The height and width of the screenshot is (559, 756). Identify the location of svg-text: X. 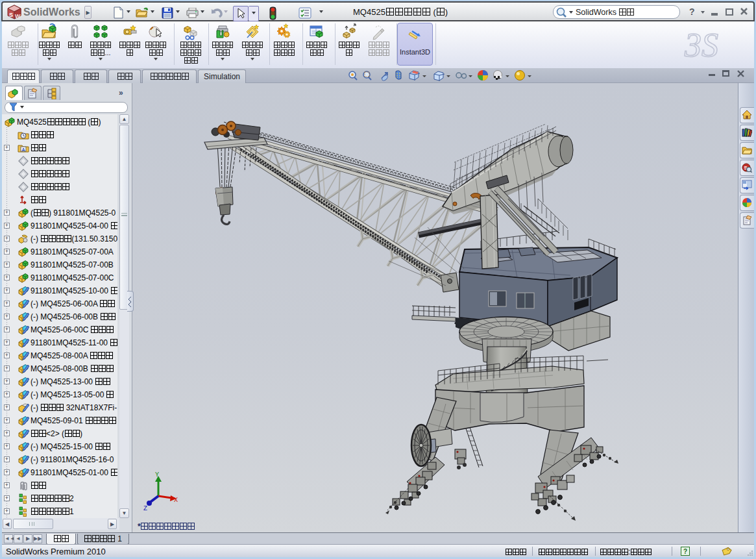
(176, 500).